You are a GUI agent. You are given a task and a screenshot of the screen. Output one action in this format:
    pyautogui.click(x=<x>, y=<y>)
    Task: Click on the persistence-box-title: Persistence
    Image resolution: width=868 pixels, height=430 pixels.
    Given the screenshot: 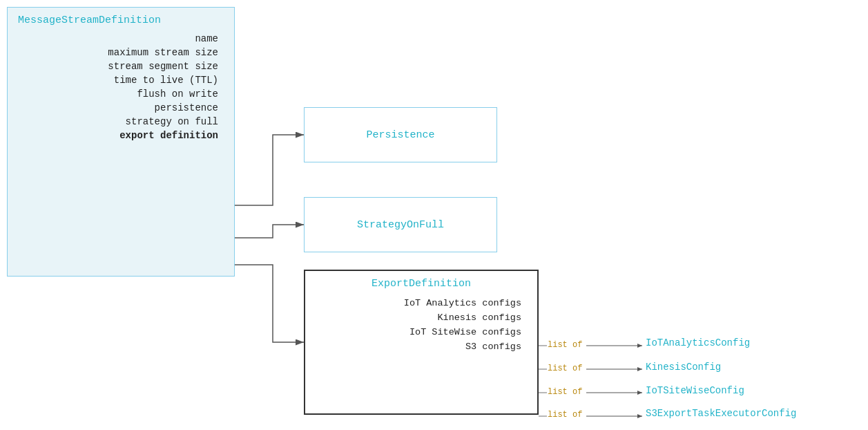 What is the action you would take?
    pyautogui.click(x=401, y=135)
    